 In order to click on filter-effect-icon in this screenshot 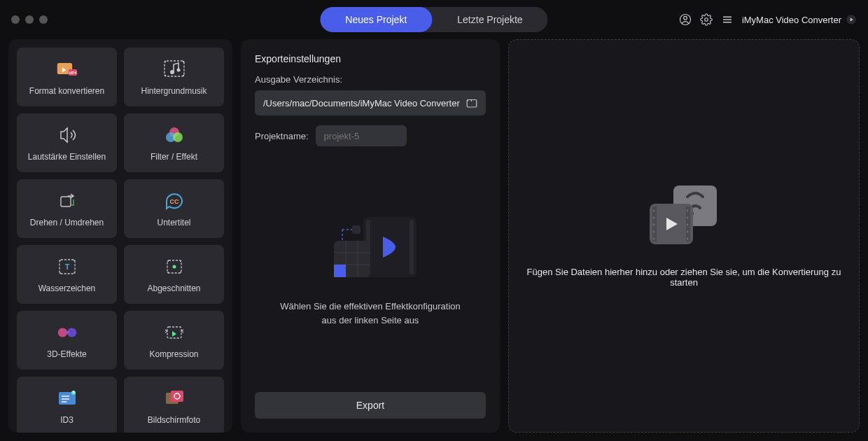, I will do `click(174, 135)`.